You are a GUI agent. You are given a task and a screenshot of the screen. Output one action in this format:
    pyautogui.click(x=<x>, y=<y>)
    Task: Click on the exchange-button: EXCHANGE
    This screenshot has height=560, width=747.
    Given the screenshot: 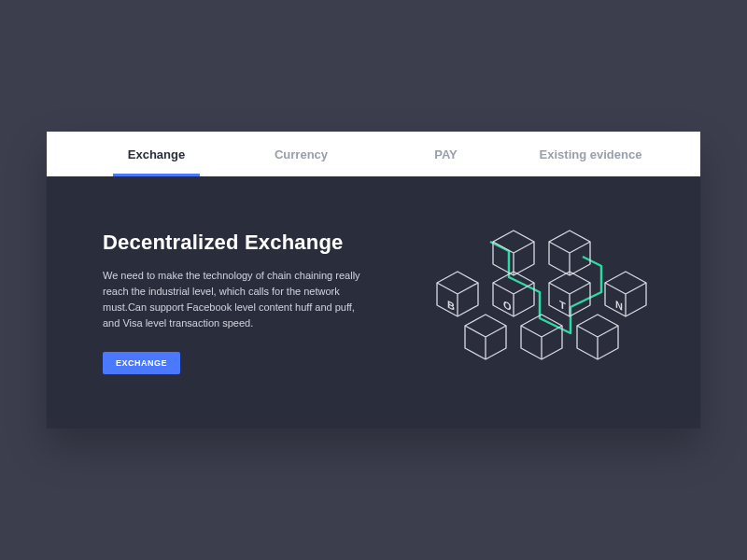 What is the action you would take?
    pyautogui.click(x=142, y=363)
    